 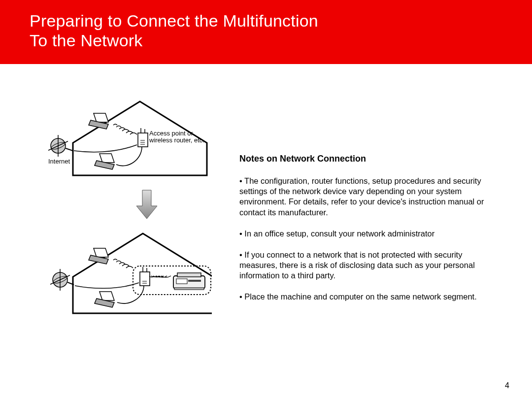 I want to click on page-number: 4, so click(x=507, y=386).